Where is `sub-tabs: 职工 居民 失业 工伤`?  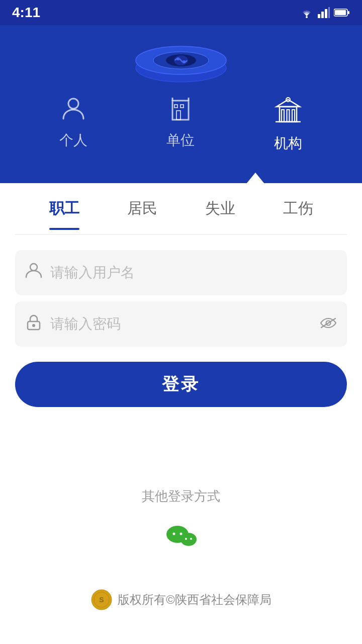
sub-tabs: 职工 居民 失业 工伤 is located at coordinates (181, 209).